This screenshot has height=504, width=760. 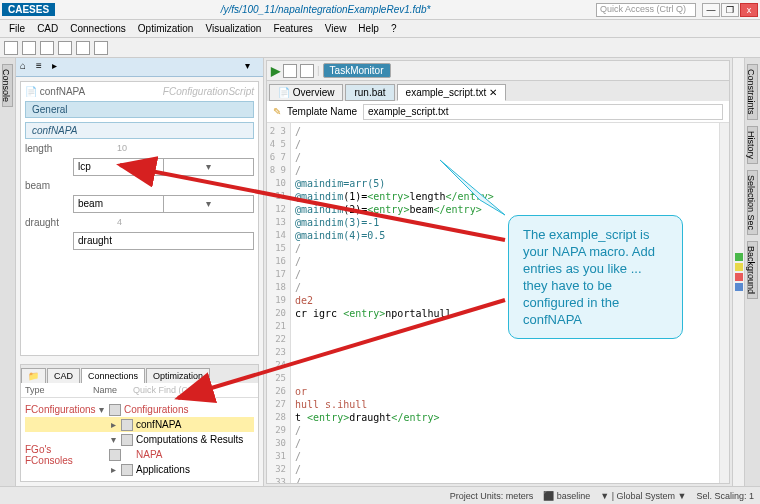 I want to click on menu-optimization: Optimization, so click(x=166, y=28).